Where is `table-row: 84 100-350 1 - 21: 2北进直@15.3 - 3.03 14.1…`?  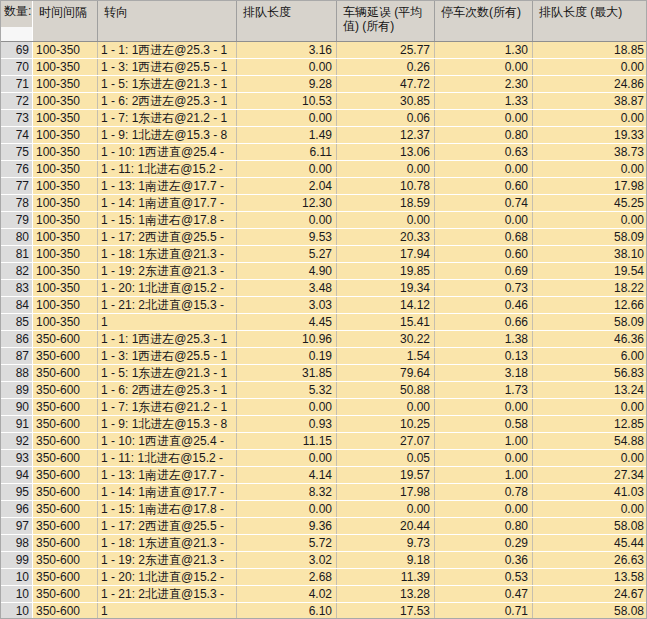
table-row: 84 100-350 1 - 21: 2北进直@15.3 - 3.03 14.1… is located at coordinates (324, 306).